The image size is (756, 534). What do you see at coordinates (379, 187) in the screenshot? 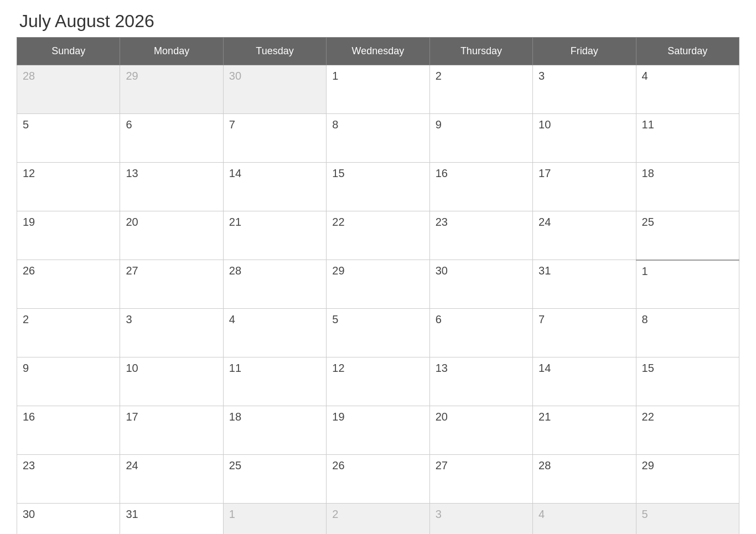
I see `calendar-row: 12131415161718` at bounding box center [379, 187].